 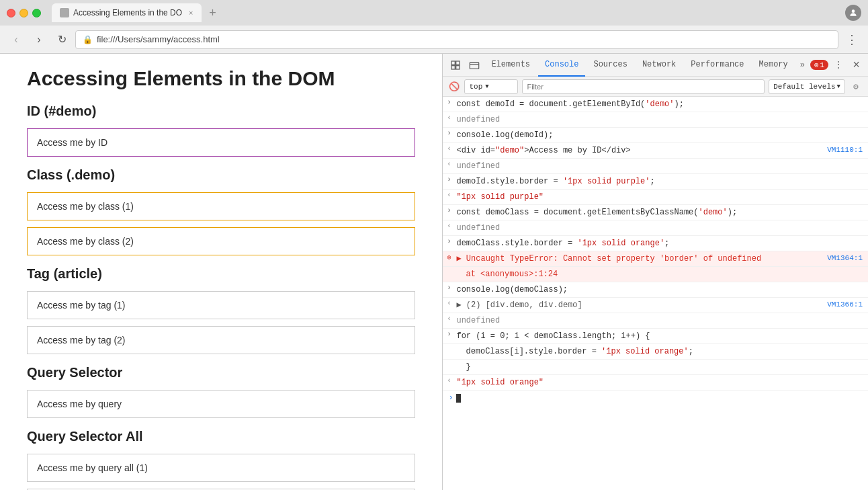 I want to click on security-icon: 🔒, so click(x=87, y=40).